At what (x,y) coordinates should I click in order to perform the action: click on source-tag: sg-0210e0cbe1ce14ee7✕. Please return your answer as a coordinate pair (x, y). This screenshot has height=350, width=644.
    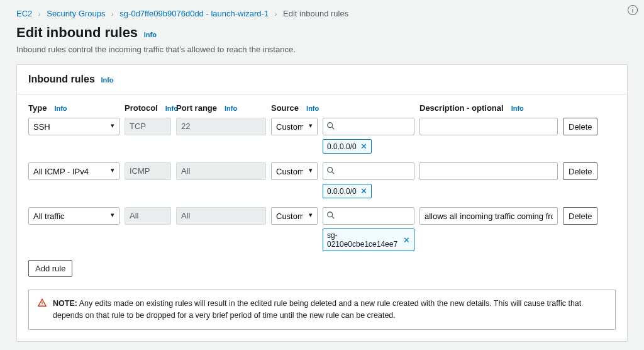
    Looking at the image, I should click on (369, 240).